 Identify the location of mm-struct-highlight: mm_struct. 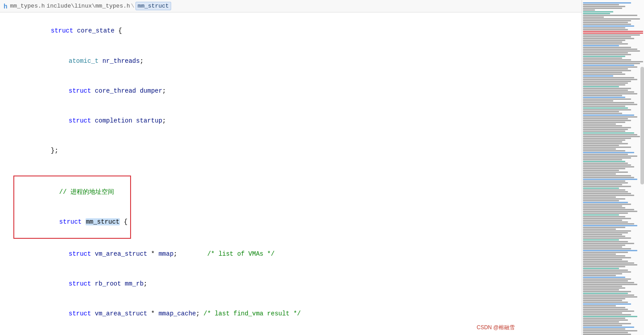
(103, 222).